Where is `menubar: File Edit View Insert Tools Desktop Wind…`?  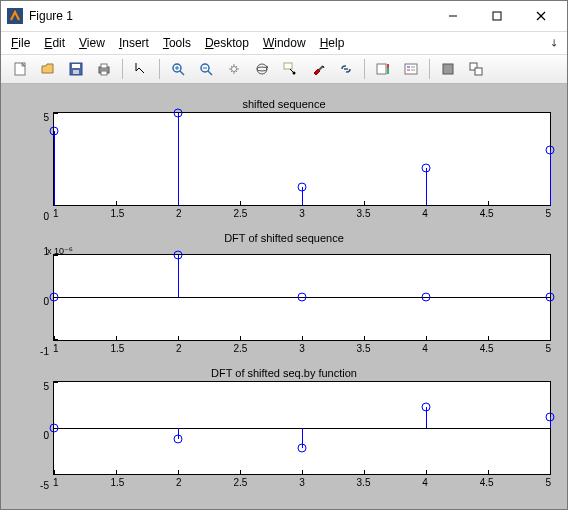
menubar: File Edit View Insert Tools Desktop Wind… is located at coordinates (284, 43).